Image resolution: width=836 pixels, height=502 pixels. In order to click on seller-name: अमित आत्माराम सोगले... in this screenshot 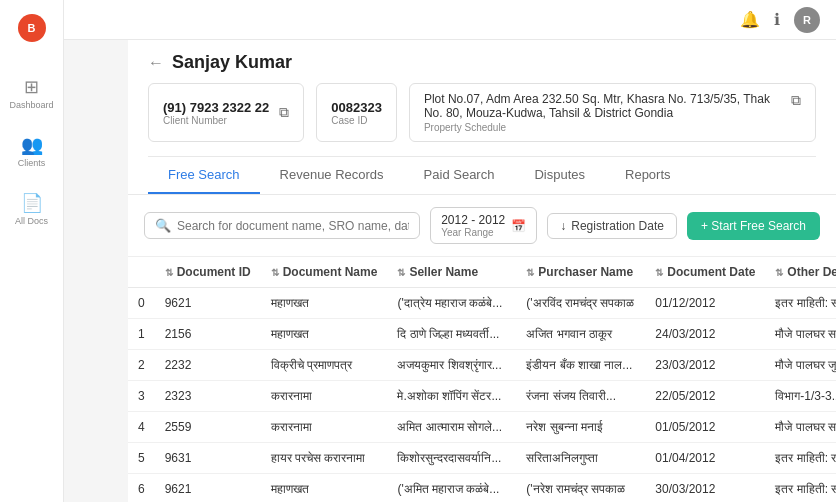, I will do `click(452, 428)`.